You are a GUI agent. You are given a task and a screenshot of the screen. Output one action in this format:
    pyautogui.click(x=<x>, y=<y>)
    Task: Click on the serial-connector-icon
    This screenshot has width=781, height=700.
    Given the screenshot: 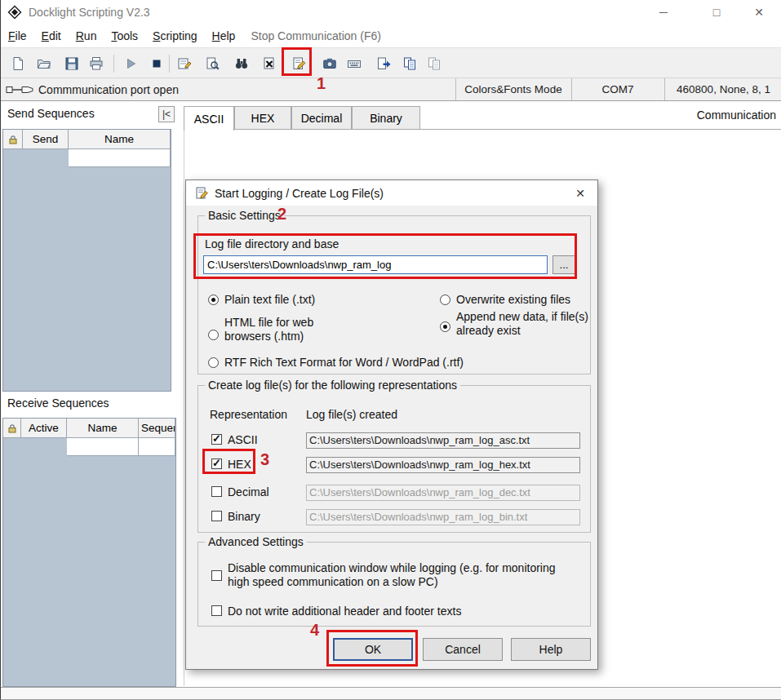 What is the action you would take?
    pyautogui.click(x=20, y=91)
    